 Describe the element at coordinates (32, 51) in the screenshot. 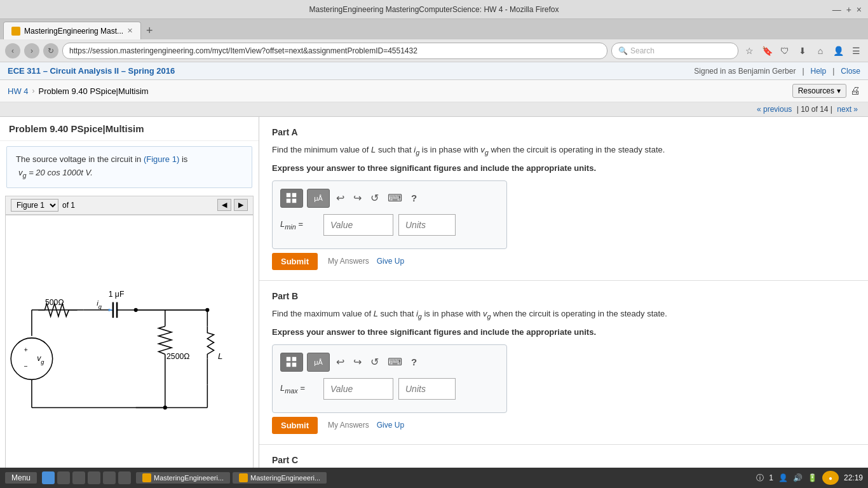

I see `forward-button: ›` at that location.